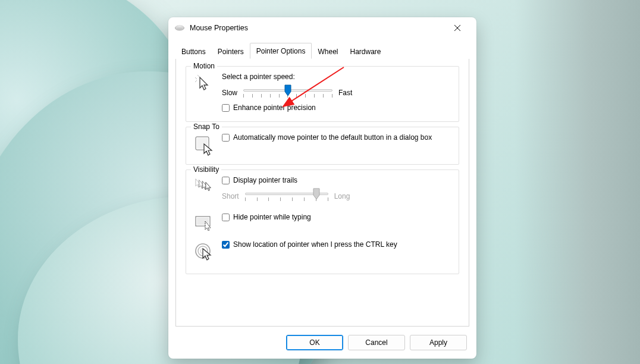  What do you see at coordinates (205, 252) in the screenshot?
I see `ctrl-locate-icon` at bounding box center [205, 252].